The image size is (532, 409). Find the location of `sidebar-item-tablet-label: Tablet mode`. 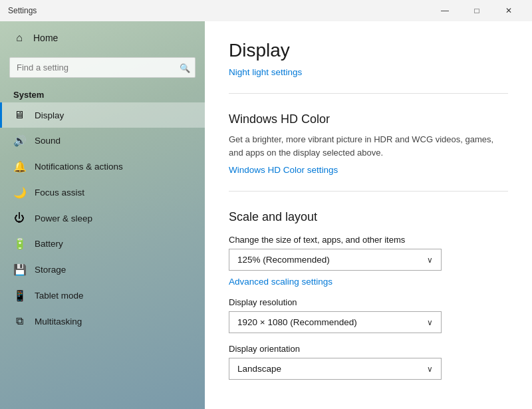

sidebar-item-tablet-label: Tablet mode is located at coordinates (59, 295).